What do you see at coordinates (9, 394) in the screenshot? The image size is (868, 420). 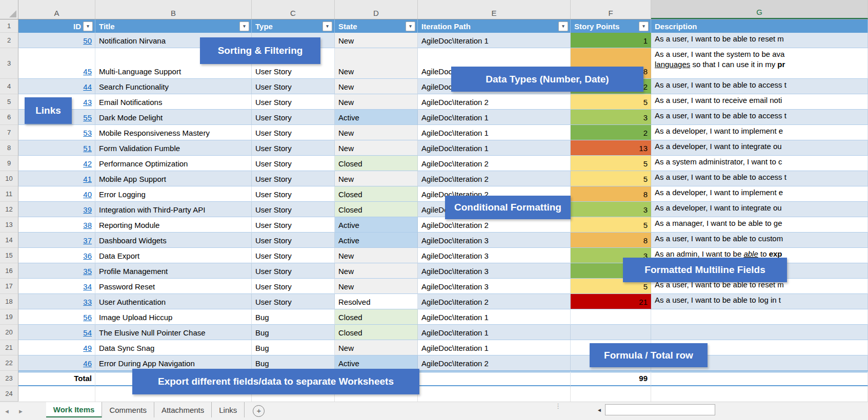 I see `row-header: 24` at bounding box center [9, 394].